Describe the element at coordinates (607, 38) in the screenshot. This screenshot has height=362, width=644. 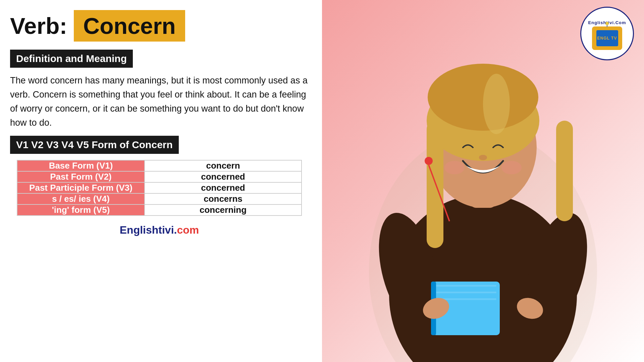
I see `logo-tv-text: ENGL TV` at that location.